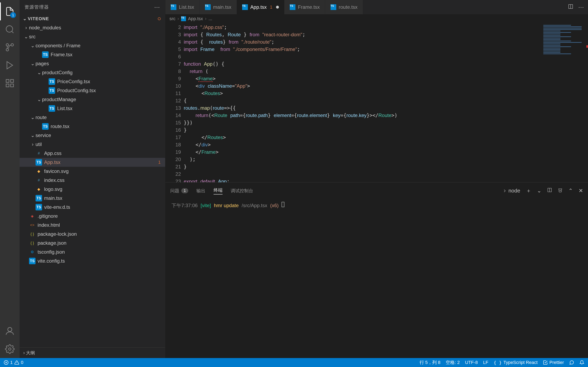 This screenshot has height=367, width=588. What do you see at coordinates (92, 73) in the screenshot?
I see `tree-folder: ⌄productConfig` at bounding box center [92, 73].